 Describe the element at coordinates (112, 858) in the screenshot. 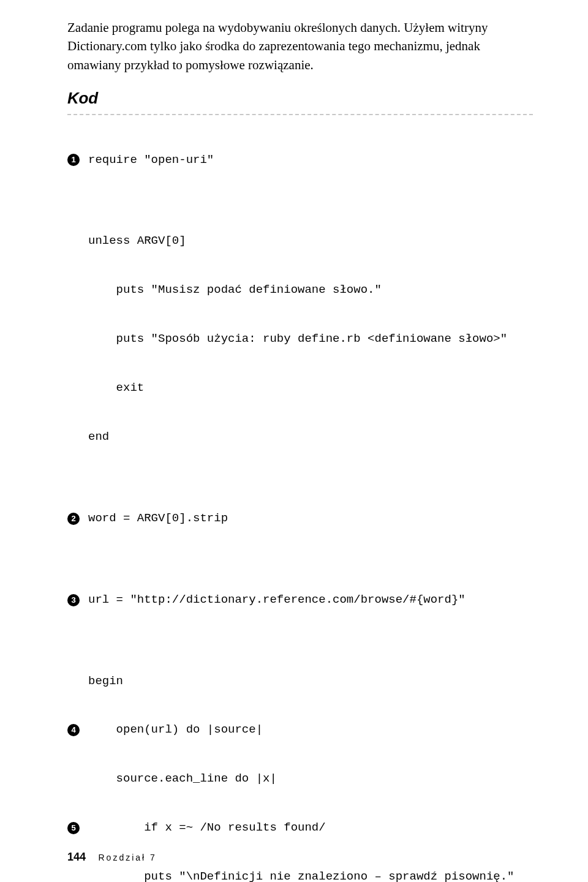

I see `page-footer: 144 Rozdział 7` at that location.